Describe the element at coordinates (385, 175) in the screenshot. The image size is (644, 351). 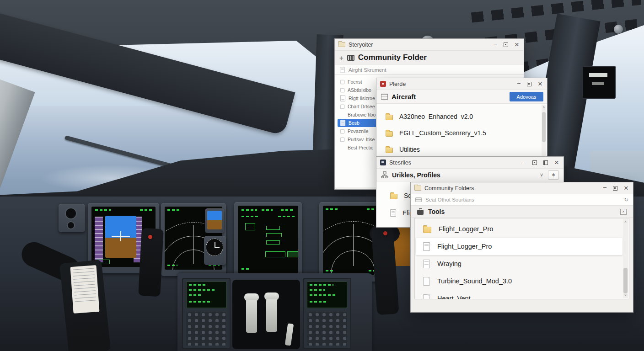
I see `hierarchy-icon` at that location.